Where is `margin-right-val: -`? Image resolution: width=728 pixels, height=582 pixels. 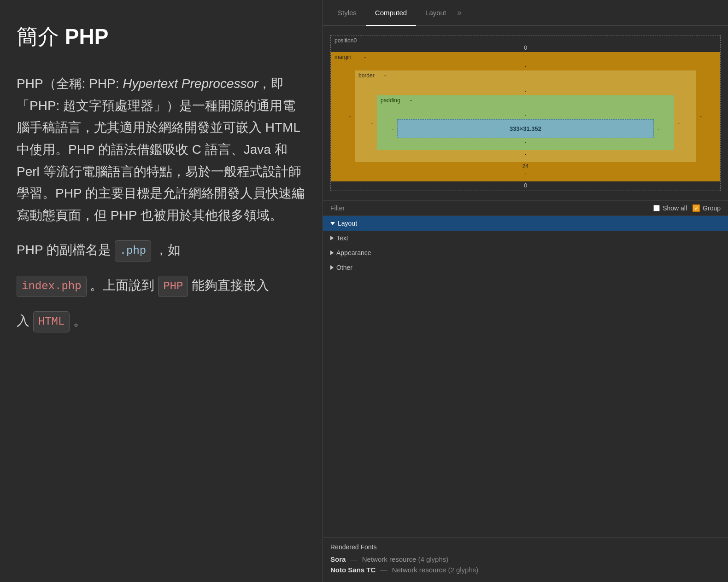
margin-right-val: - is located at coordinates (701, 116).